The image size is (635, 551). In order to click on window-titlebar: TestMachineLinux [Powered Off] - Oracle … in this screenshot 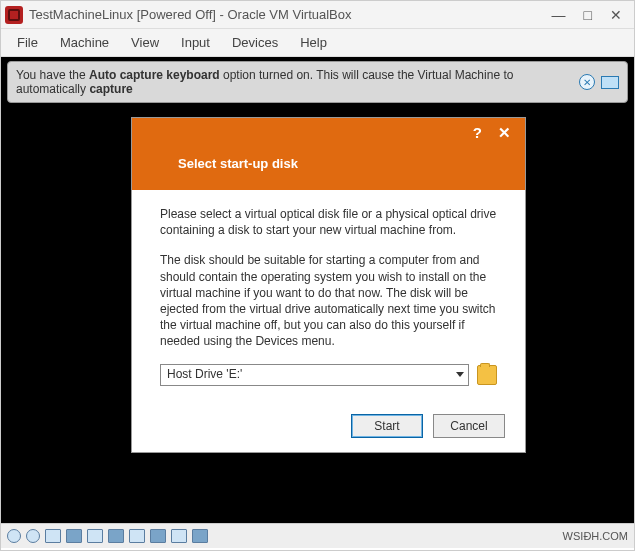, I will do `click(318, 15)`.